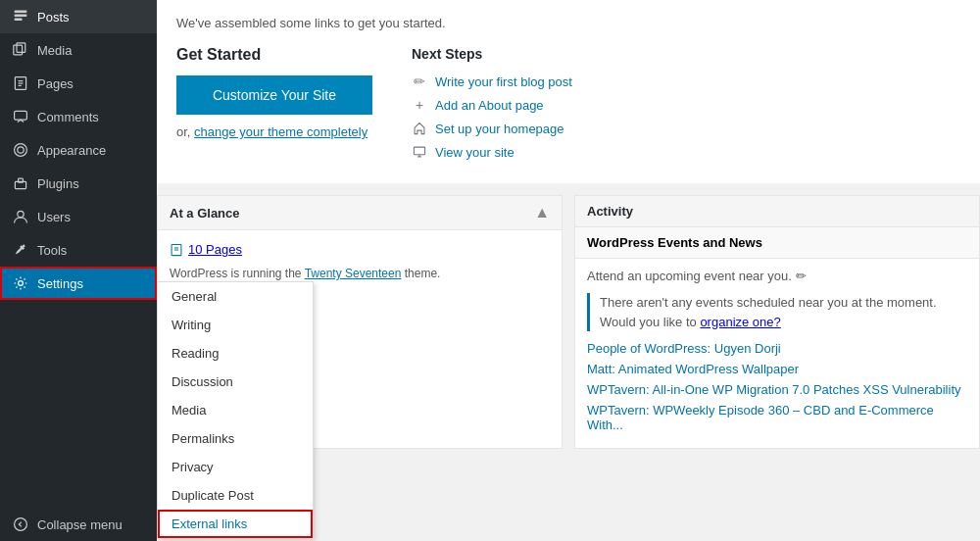 This screenshot has height=541, width=980. I want to click on sidebar-item-appearance: Appearance, so click(78, 150).